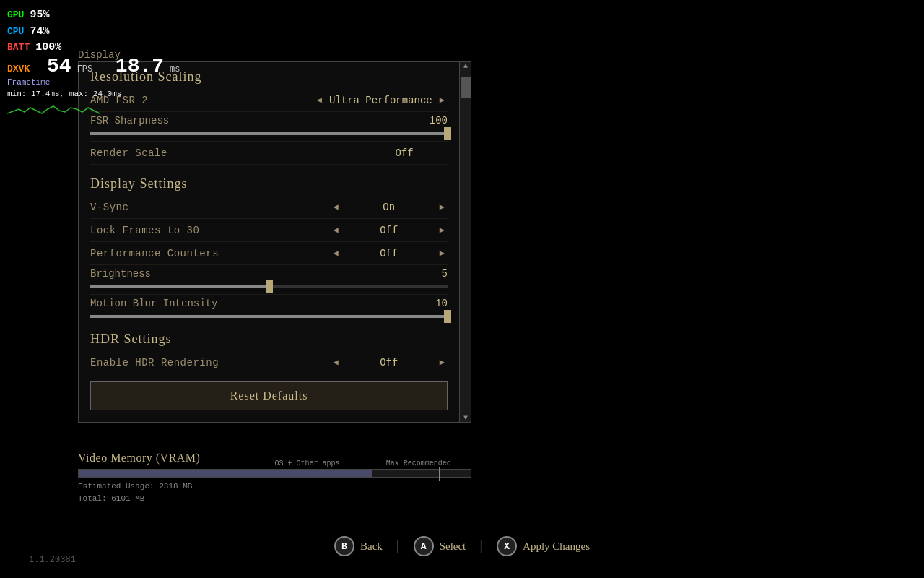 This screenshot has width=924, height=578. What do you see at coordinates (211, 254) in the screenshot?
I see `perf-counters-label: Performance Counters` at bounding box center [211, 254].